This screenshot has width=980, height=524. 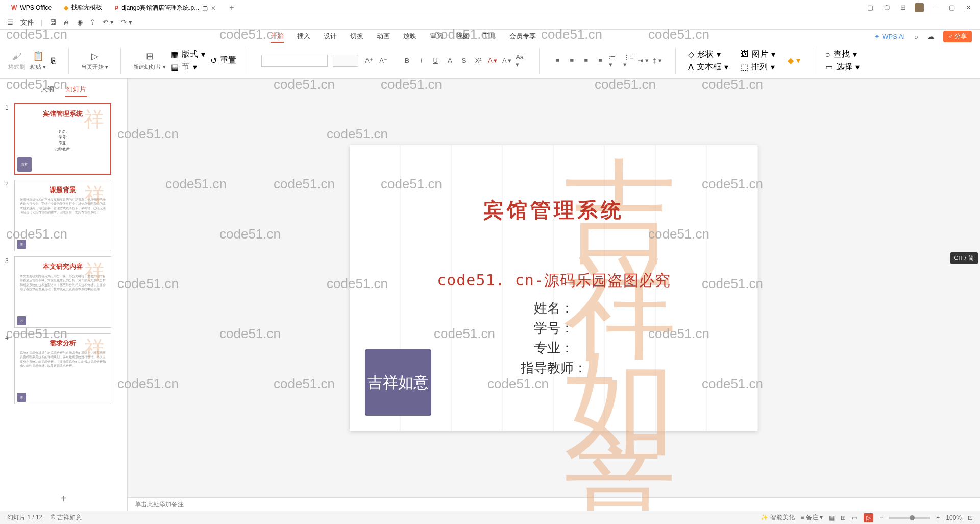 What do you see at coordinates (53, 22) in the screenshot?
I see `save-icon: 🖫` at bounding box center [53, 22].